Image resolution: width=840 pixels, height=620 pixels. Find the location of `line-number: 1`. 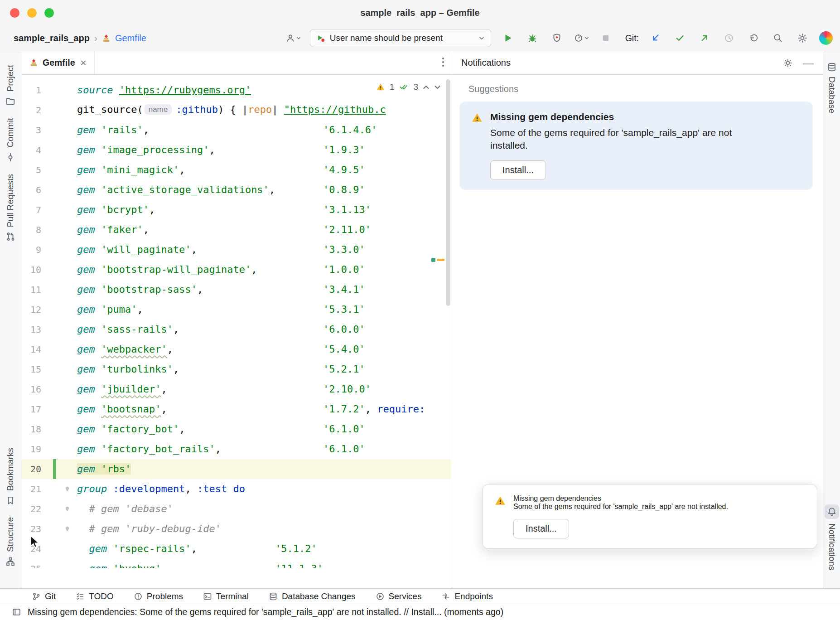

line-number: 1 is located at coordinates (31, 90).